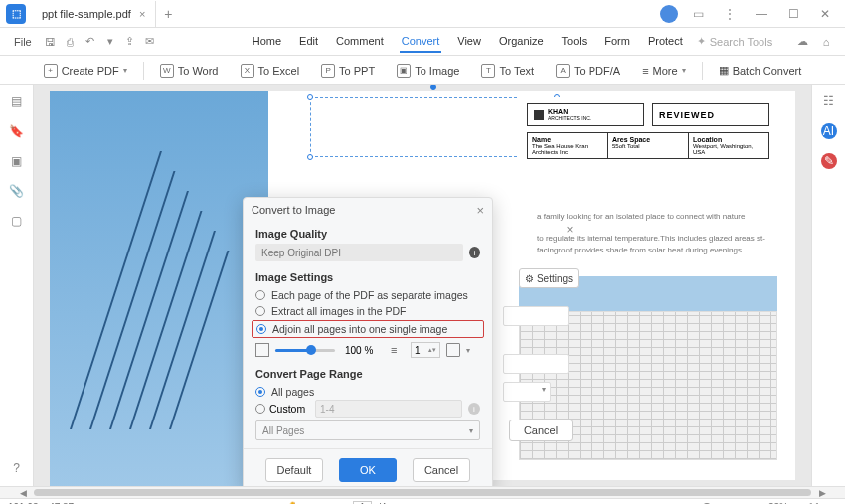  I want to click on rotate-handle, so click(433, 87).